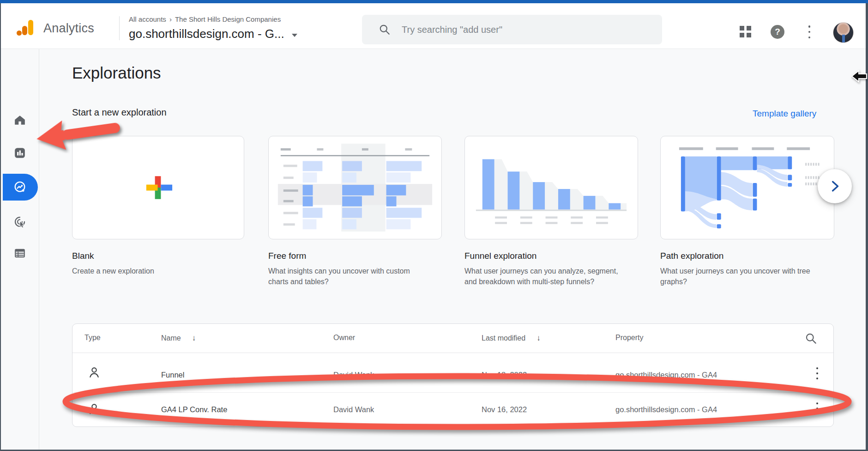 The width and height of the screenshot is (868, 451). Describe the element at coordinates (500, 256) in the screenshot. I see `card-title-funnel: Funnel exploration` at that location.